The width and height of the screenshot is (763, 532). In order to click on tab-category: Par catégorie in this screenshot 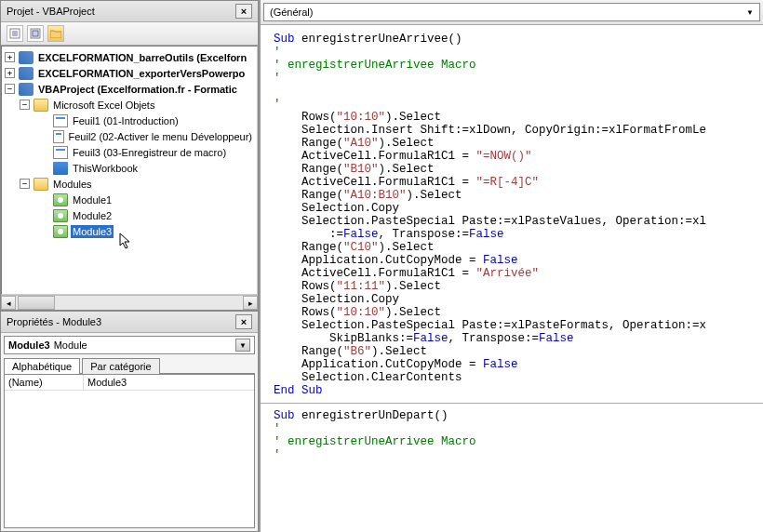, I will do `click(121, 366)`.